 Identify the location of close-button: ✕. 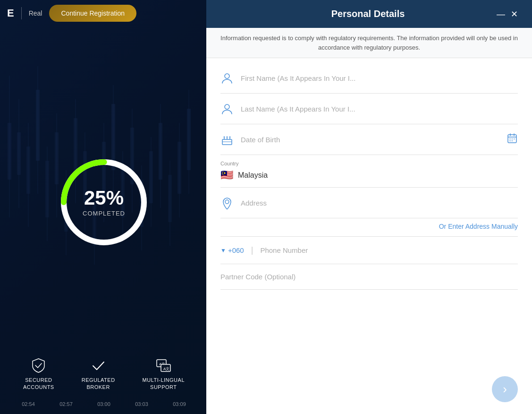
(515, 14).